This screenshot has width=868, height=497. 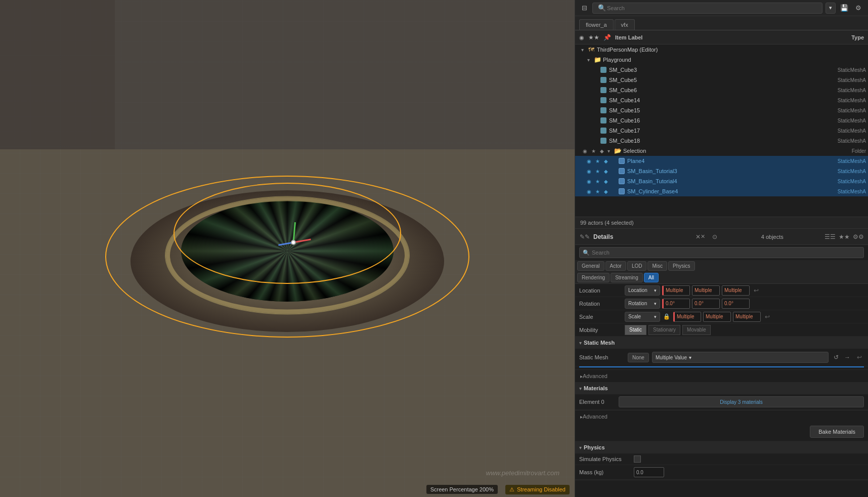 What do you see at coordinates (627, 277) in the screenshot?
I see `tab-streaming: Streaming` at bounding box center [627, 277].